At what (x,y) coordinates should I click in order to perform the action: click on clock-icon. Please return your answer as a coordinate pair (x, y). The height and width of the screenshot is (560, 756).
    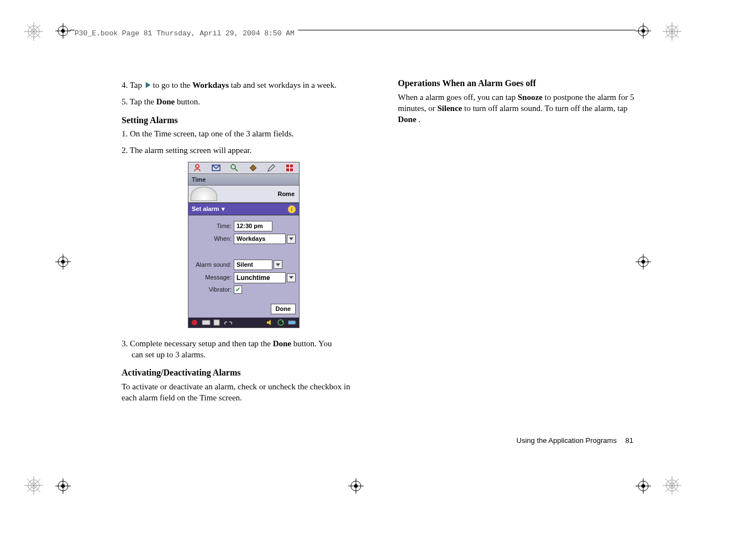
    Looking at the image, I should click on (204, 194).